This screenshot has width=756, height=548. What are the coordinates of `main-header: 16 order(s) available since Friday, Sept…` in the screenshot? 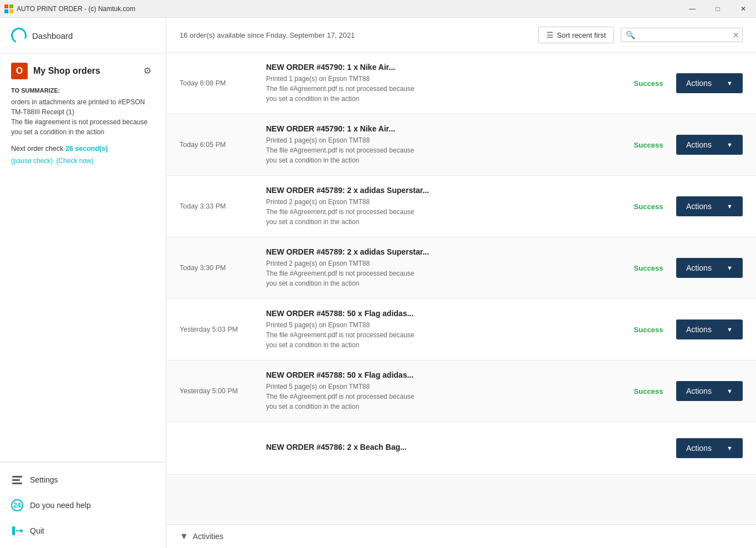 It's located at (461, 35).